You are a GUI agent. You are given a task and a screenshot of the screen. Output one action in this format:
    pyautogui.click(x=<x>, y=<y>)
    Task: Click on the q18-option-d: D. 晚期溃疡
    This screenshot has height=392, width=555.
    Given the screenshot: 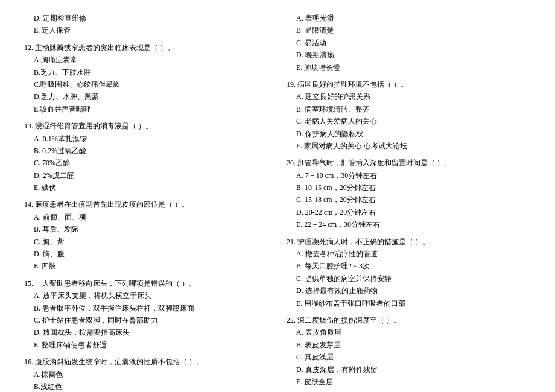 What is the action you would take?
    pyautogui.click(x=409, y=55)
    